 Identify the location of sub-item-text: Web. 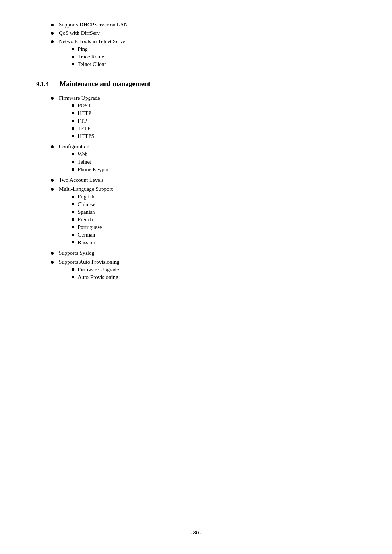
(83, 155).